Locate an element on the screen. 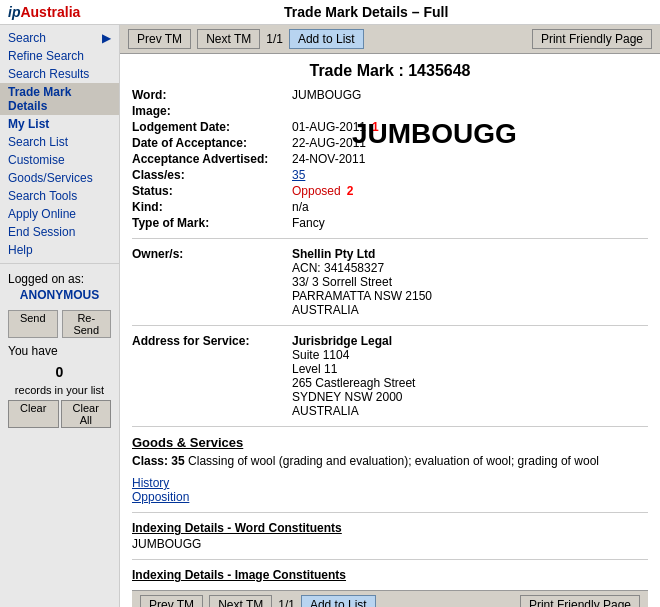 The image size is (660, 607). sidebar-item-goods-services: Goods/Services is located at coordinates (60, 178).